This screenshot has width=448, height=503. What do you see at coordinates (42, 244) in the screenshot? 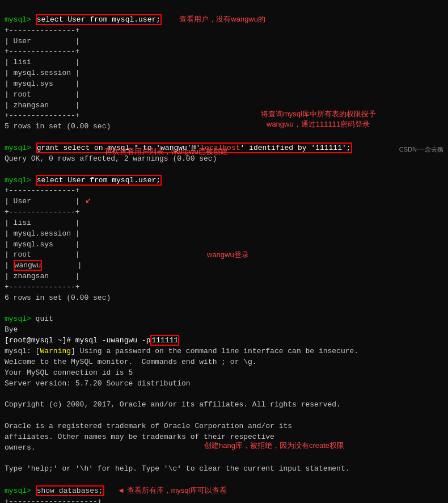
I see `line-20: | mysql.sys |` at bounding box center [42, 244].